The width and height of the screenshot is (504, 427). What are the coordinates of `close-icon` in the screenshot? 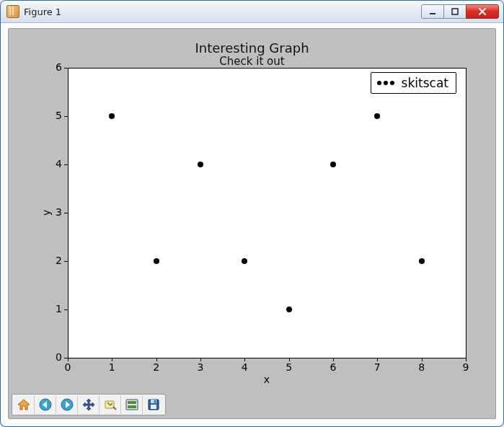 It's located at (482, 12).